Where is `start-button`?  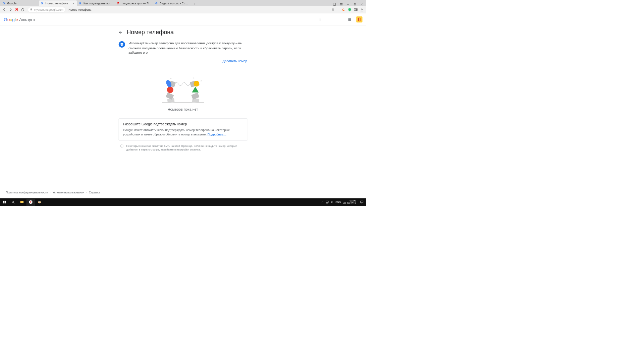
start-button is located at coordinates (4, 202).